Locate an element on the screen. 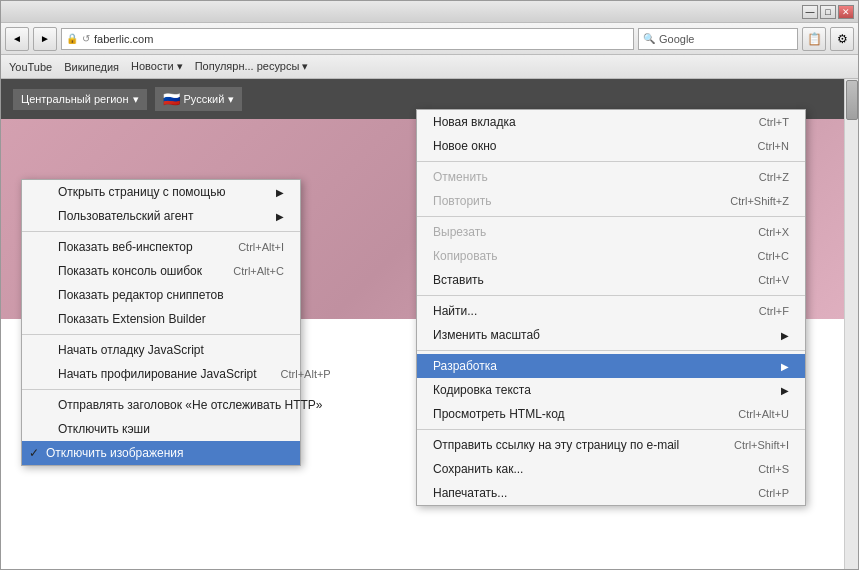  menu-left-item-0: Открыть страницу с помощью▶ is located at coordinates (161, 192).